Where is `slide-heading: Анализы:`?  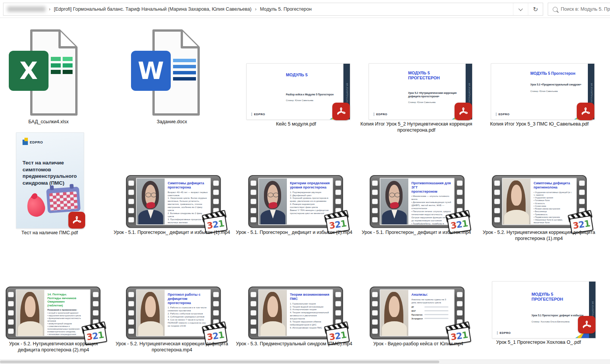 slide-heading: Анализы: is located at coordinates (432, 295).